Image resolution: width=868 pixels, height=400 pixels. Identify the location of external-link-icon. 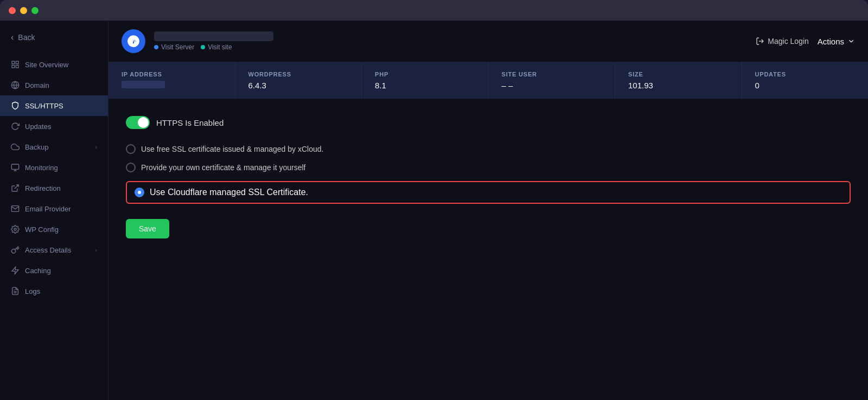
(15, 188).